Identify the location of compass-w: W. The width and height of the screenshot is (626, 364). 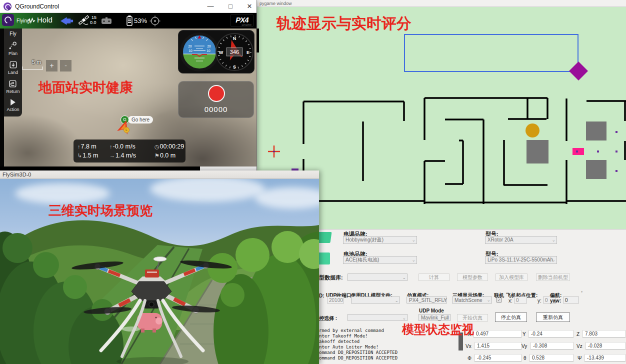
(221, 52).